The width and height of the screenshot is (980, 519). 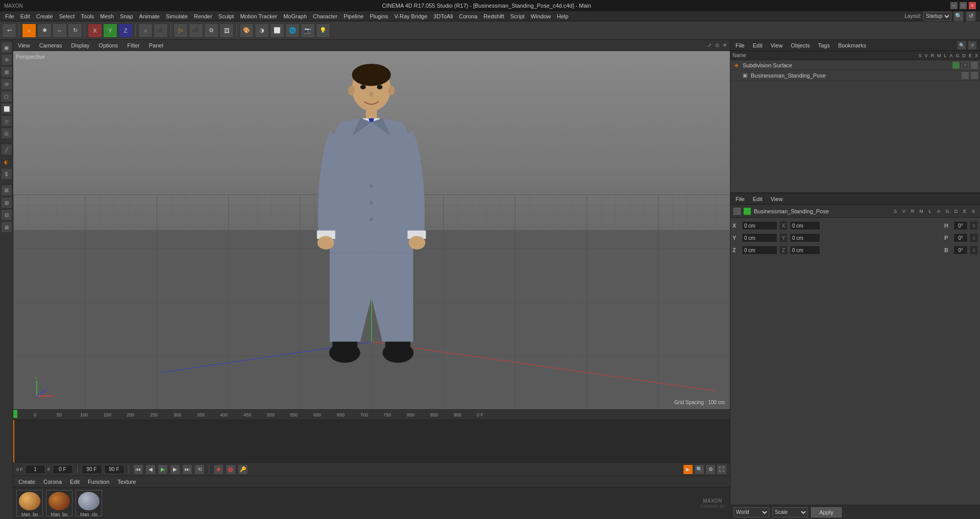 I want to click on sidebar-box-select: ⬜, so click(x=7, y=109).